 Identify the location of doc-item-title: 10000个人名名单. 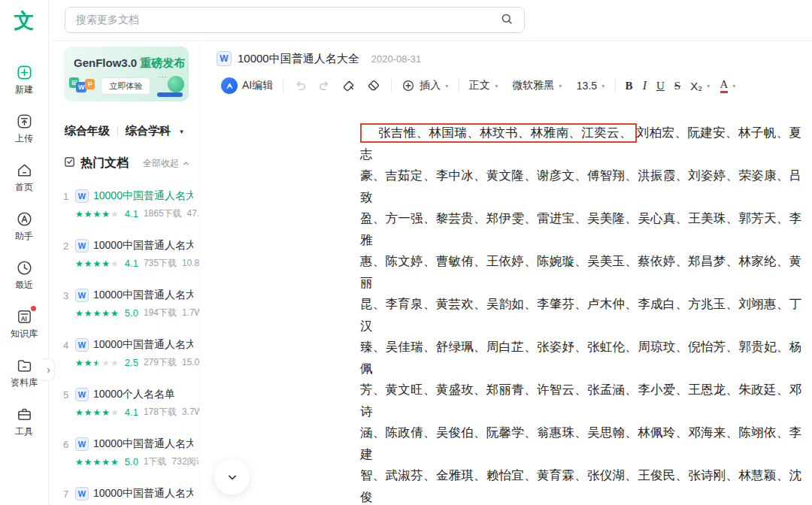
(134, 395).